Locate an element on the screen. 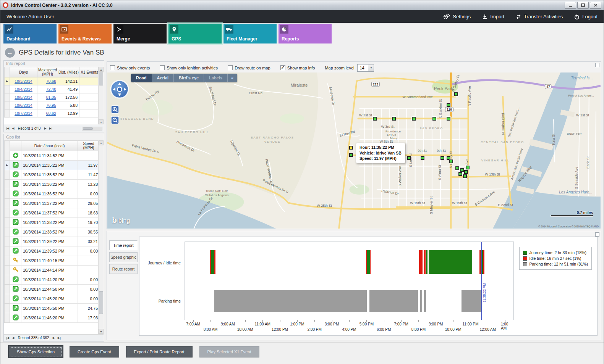  map-style-bird-s-eye: Bird's eye is located at coordinates (189, 78).